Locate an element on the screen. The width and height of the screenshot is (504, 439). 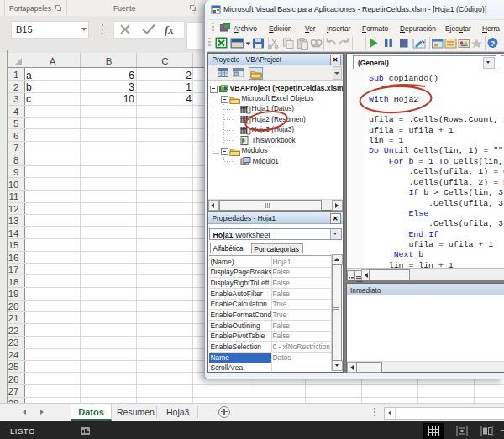
svg-text: fx is located at coordinates (170, 30).